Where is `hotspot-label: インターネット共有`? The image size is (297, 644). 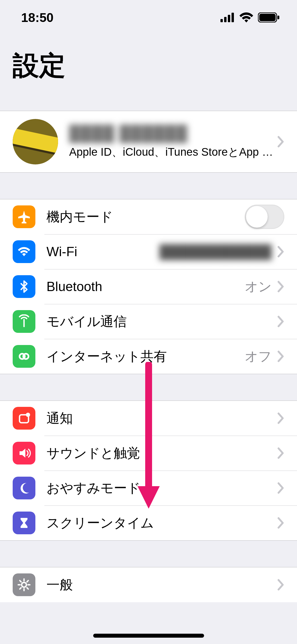
hotspot-label: インターネット共有 is located at coordinates (146, 356).